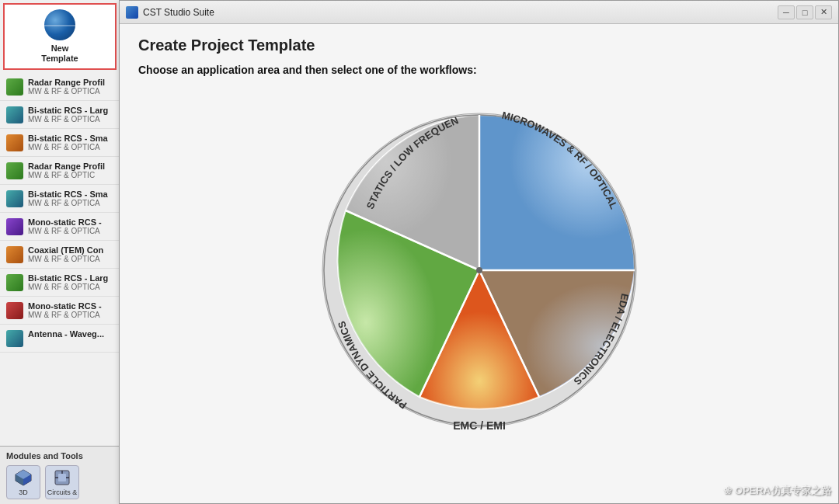  Describe the element at coordinates (71, 250) in the screenshot. I see `item-title: Coaxial (TEM) Con` at that location.